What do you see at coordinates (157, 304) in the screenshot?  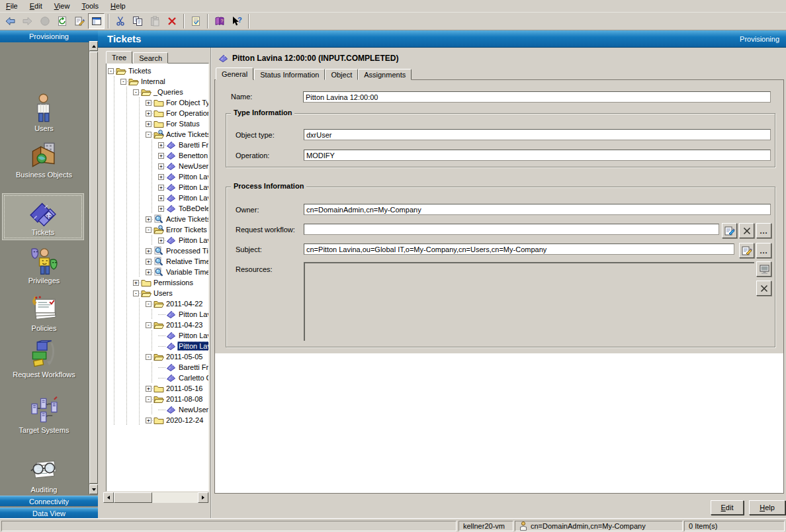 I see `tree-node-2011-04-22: -2011-04-22` at bounding box center [157, 304].